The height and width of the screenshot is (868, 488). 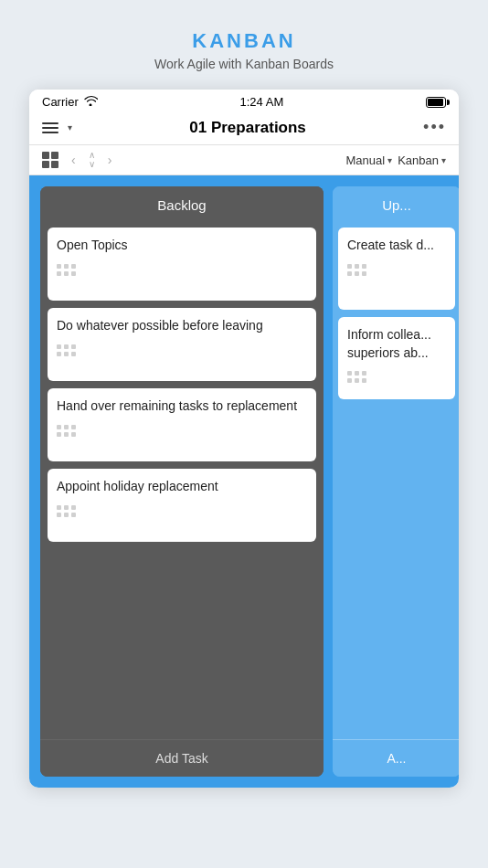 I want to click on toolbar-right: Manual ▾ Kanban ▾, so click(x=397, y=161).